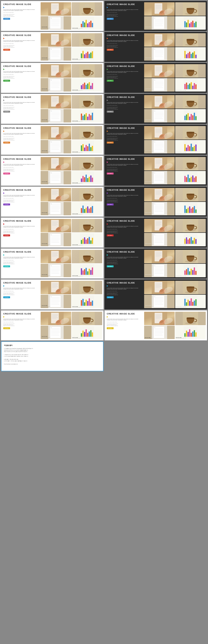  What do you see at coordinates (110, 204) in the screenshot?
I see `cta-button-14: Get More` at bounding box center [110, 204].